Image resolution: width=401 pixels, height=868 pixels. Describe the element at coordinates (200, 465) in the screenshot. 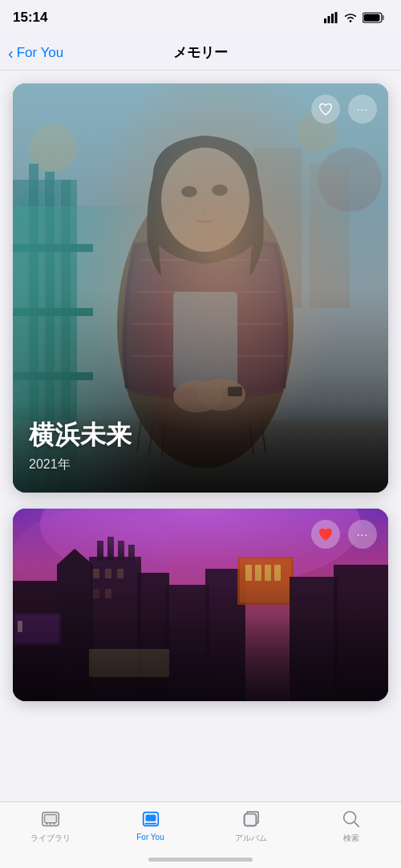

I see `card-1-subtitle: 2021年` at that location.